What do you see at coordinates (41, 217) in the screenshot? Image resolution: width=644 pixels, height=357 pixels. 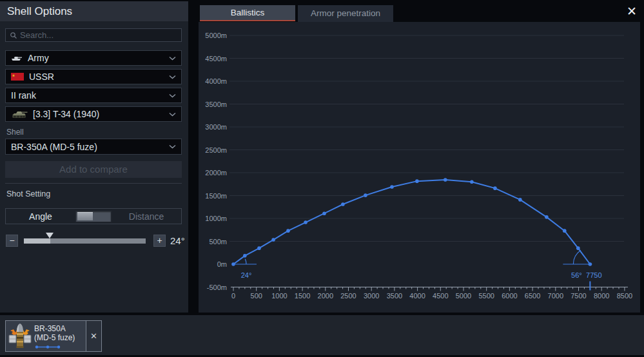 I see `toggle-option-angle: Angle` at bounding box center [41, 217].